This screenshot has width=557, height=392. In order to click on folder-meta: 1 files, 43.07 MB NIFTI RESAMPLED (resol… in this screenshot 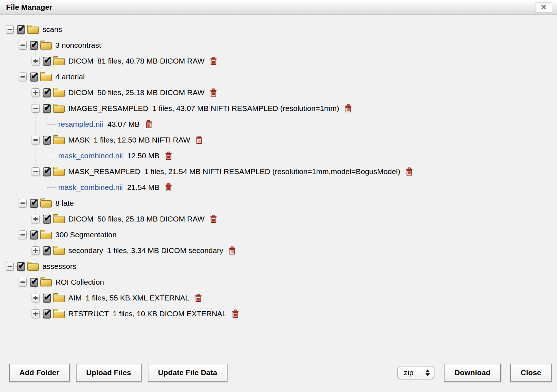, I will do `click(246, 108)`.